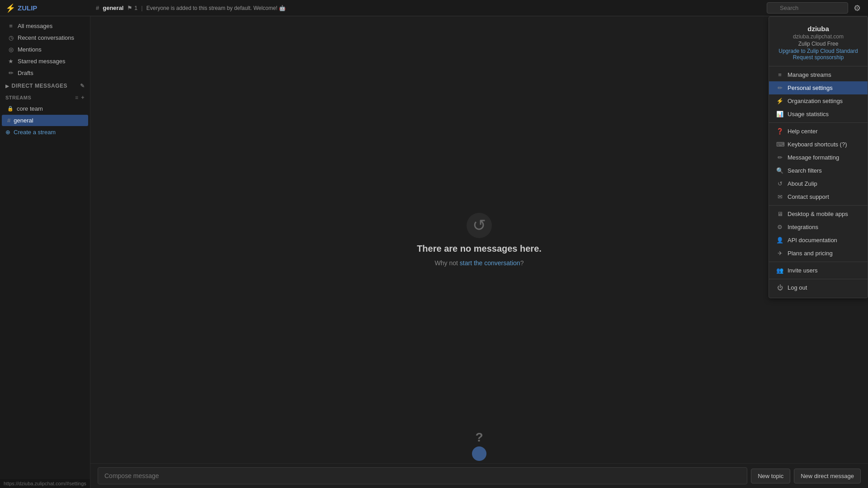 This screenshot has width=868, height=488. I want to click on dropdown-item-log-out: ⏻ Log out, so click(818, 287).